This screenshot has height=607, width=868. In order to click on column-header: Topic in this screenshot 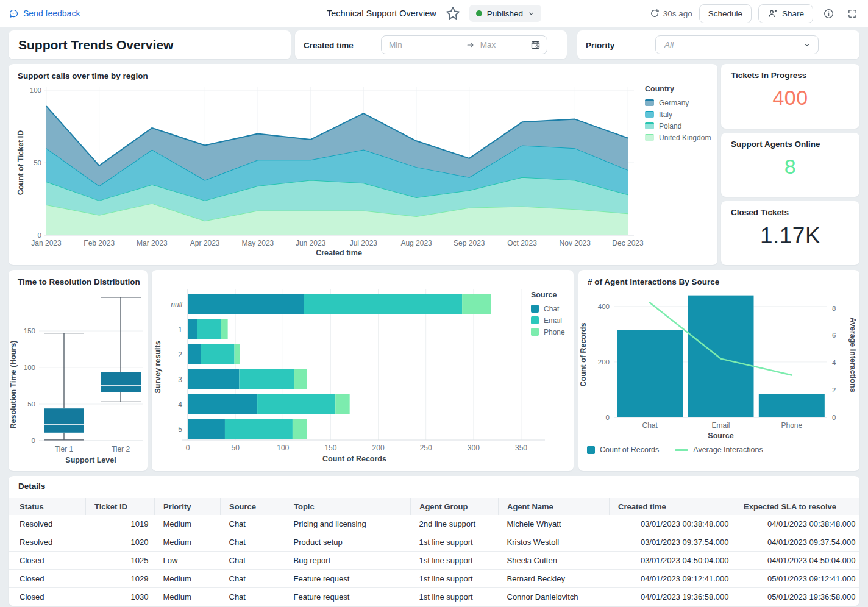, I will do `click(348, 506)`.